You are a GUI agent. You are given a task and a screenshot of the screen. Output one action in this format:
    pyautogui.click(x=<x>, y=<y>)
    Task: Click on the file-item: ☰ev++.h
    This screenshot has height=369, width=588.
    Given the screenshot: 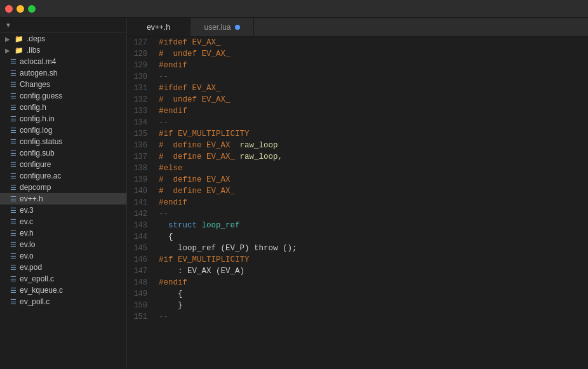 What is the action you would take?
    pyautogui.click(x=63, y=199)
    